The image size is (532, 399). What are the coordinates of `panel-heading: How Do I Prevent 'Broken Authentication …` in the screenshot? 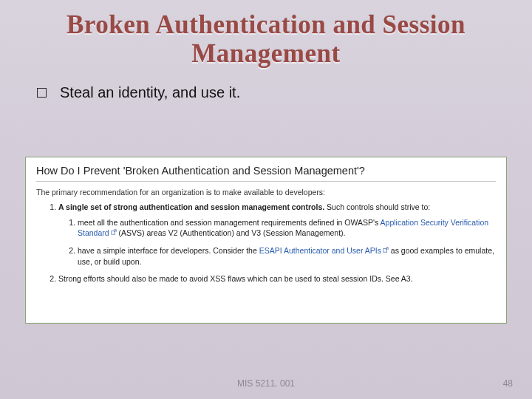 It's located at (266, 173).